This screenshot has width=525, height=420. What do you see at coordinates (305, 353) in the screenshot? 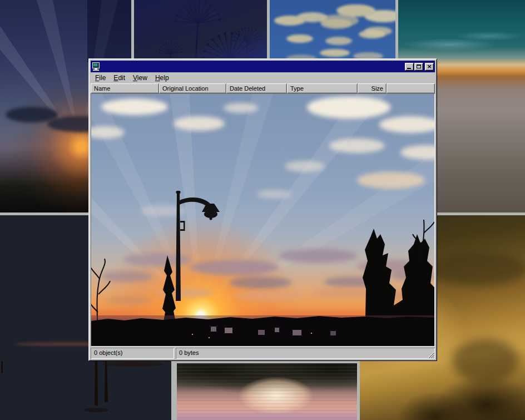
I see `status-total-size: 0 bytes` at bounding box center [305, 353].